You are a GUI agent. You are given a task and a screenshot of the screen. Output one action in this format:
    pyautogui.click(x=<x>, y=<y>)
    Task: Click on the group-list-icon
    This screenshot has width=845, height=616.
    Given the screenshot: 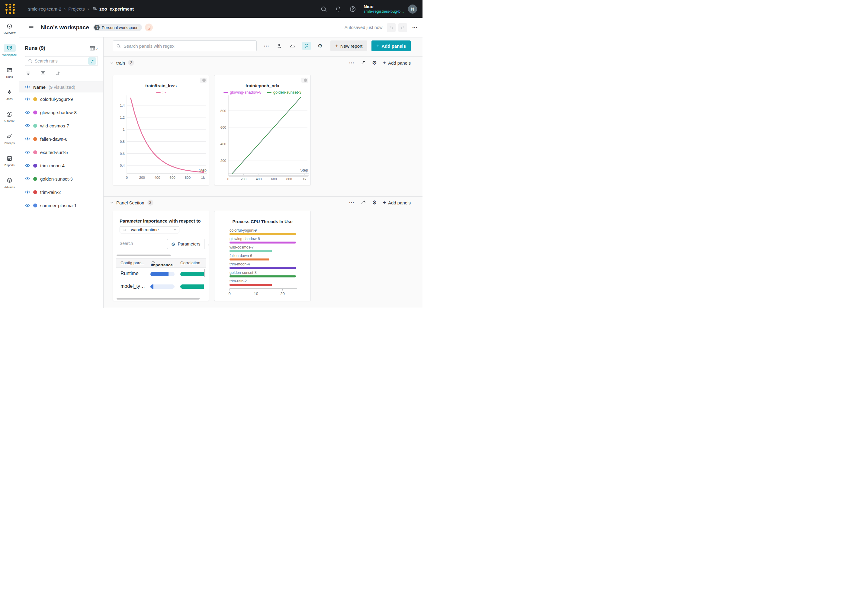 What is the action you would take?
    pyautogui.click(x=43, y=74)
    